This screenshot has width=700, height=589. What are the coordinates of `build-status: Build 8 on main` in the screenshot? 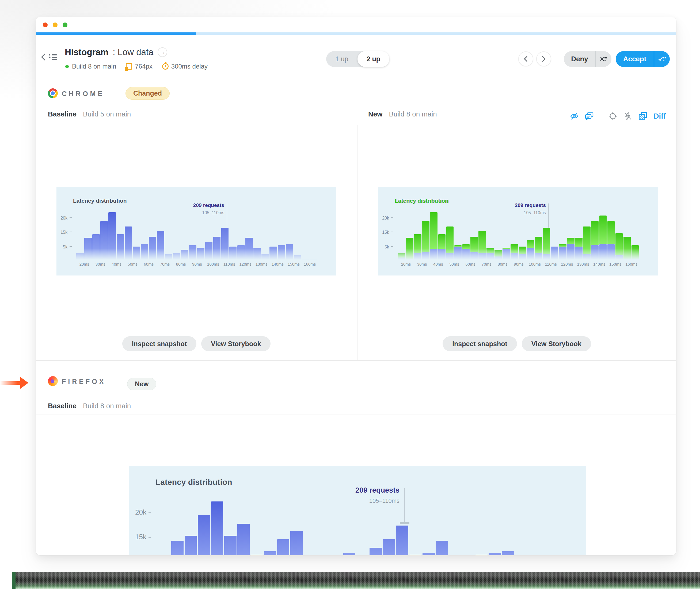 It's located at (94, 66).